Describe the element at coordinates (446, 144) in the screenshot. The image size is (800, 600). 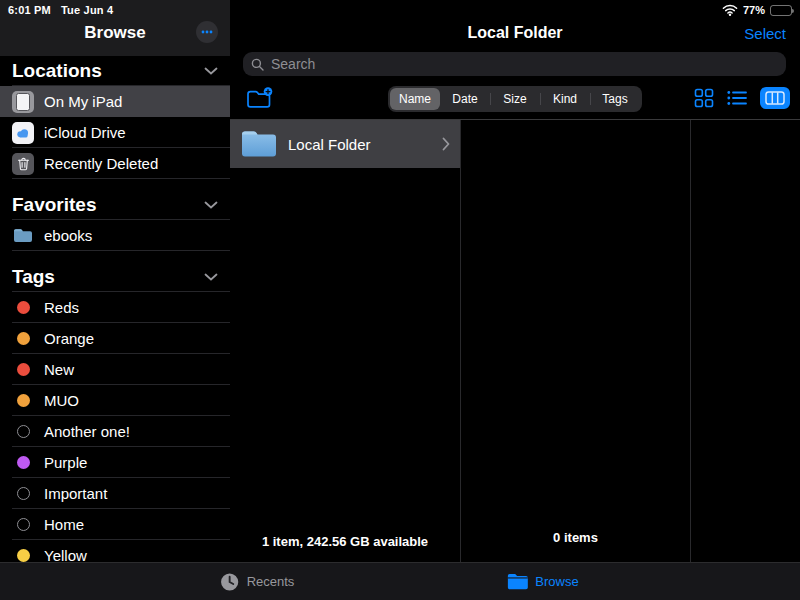
I see `chevron-right-icon` at that location.